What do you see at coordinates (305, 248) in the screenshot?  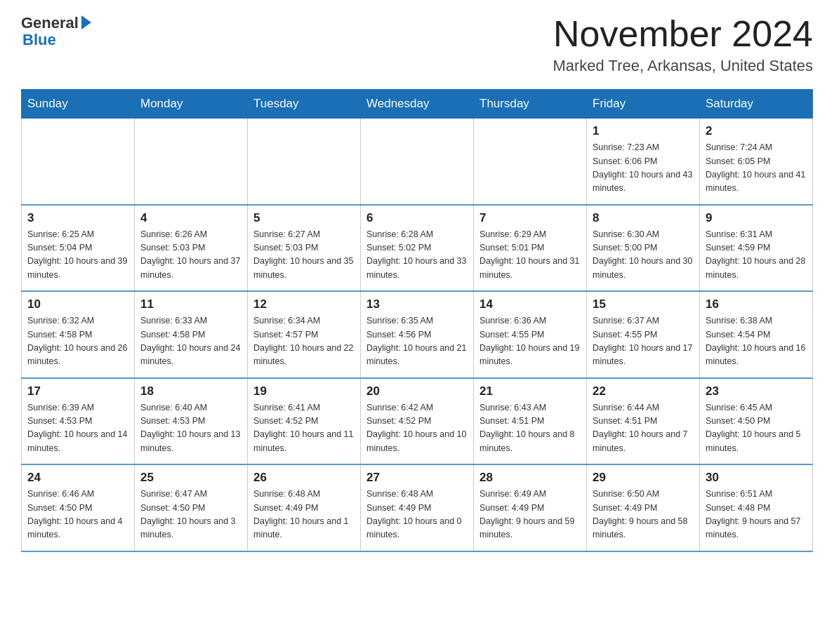 I see `calendar-cell: 5Sunrise: 6:27 AM Sunset: 5:03 PM Daylig…` at bounding box center [305, 248].